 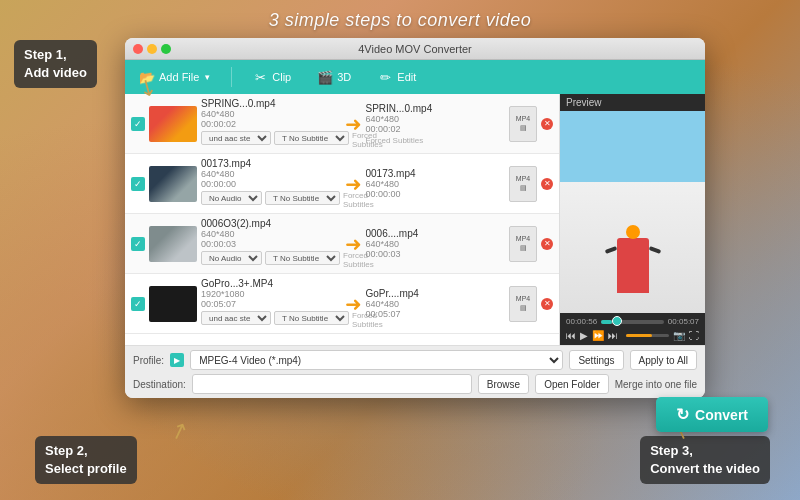 What do you see at coordinates (236, 318) in the screenshot?
I see `audio-select-4: und aac ste` at bounding box center [236, 318].